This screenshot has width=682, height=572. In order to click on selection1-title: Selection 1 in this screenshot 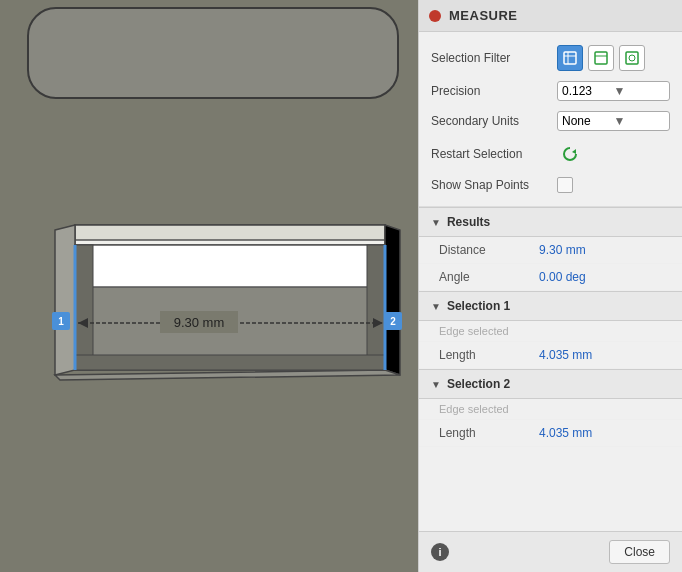, I will do `click(478, 306)`.